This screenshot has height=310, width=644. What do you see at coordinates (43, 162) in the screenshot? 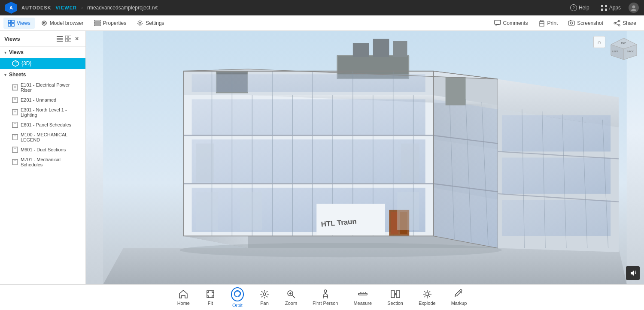
I see `sidebar-item-m701: M701 - Mechanical Schedules` at bounding box center [43, 162].